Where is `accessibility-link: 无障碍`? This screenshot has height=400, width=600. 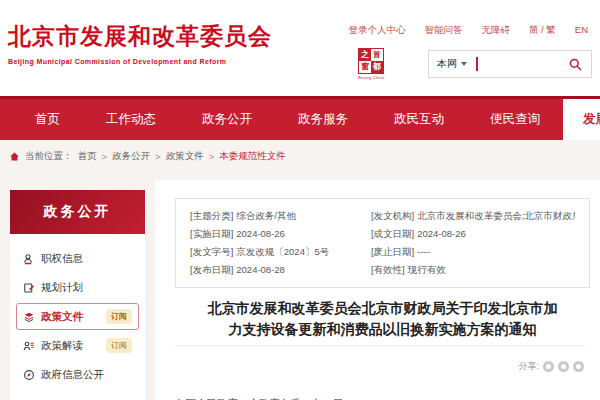 accessibility-link: 无障碍 is located at coordinates (496, 30).